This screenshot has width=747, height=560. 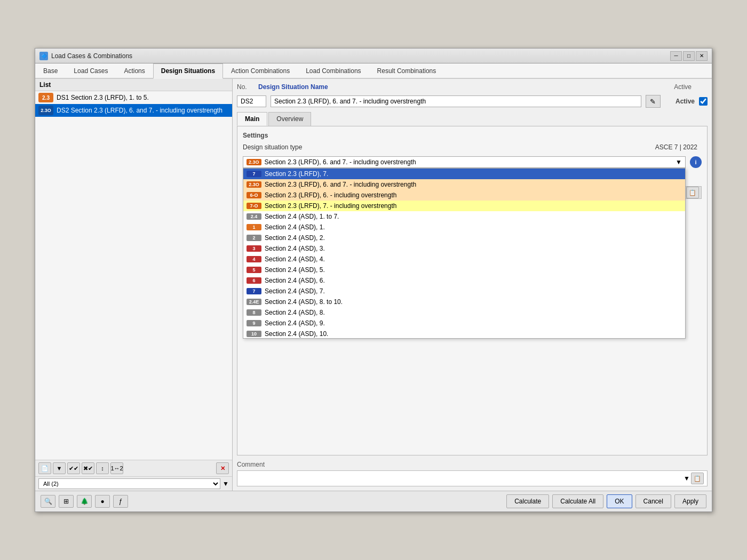 I want to click on design-situation-type-row: Design situation type ASCE 7 | 2022, so click(x=472, y=147).